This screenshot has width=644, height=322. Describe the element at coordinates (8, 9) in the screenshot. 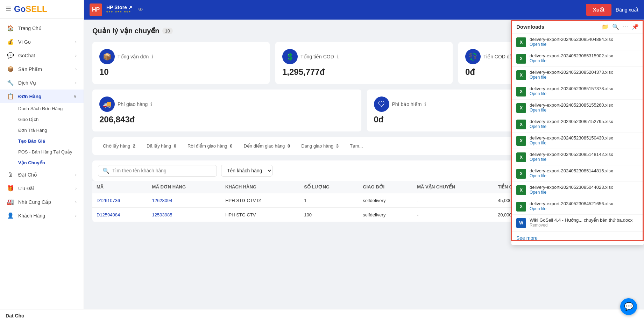

I see `hamburger-icon: ☰` at that location.